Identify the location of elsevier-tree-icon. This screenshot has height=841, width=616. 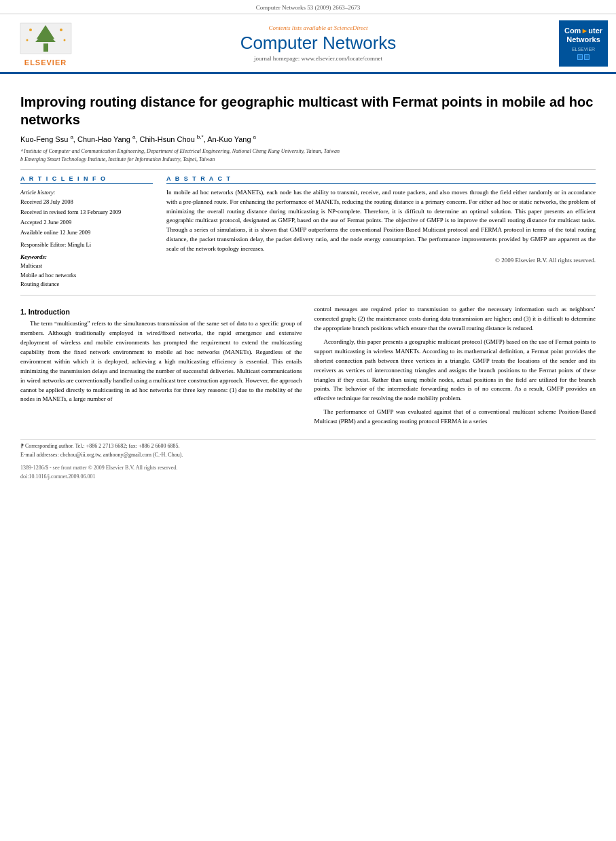
(46, 38).